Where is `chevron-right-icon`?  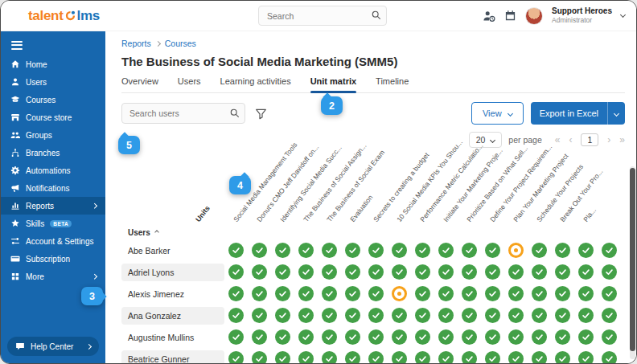 chevron-right-icon is located at coordinates (94, 206).